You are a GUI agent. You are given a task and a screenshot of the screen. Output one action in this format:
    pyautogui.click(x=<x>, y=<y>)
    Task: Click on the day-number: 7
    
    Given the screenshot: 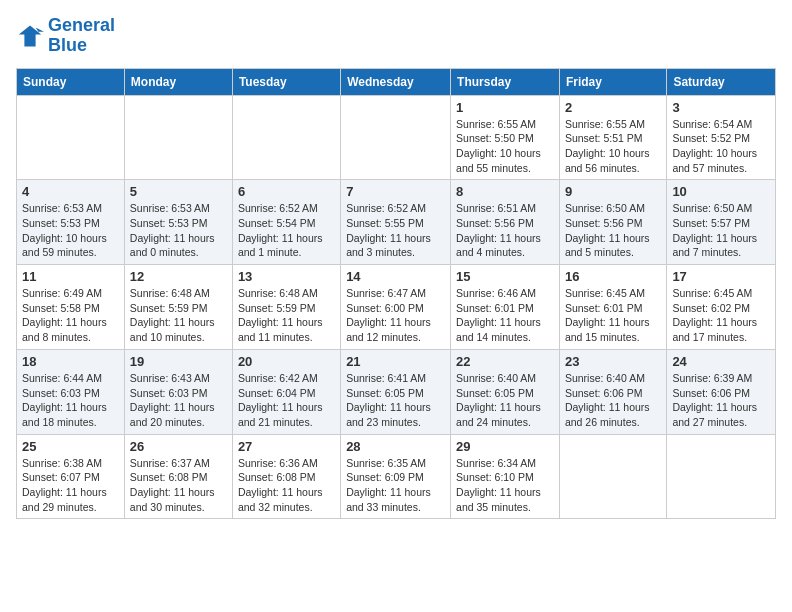 What is the action you would take?
    pyautogui.click(x=396, y=192)
    